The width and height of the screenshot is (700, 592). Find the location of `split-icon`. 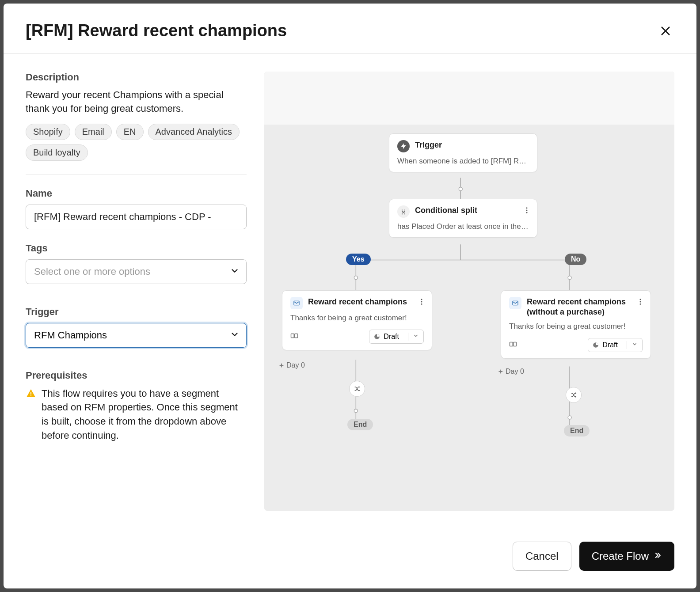

split-icon is located at coordinates (403, 212).